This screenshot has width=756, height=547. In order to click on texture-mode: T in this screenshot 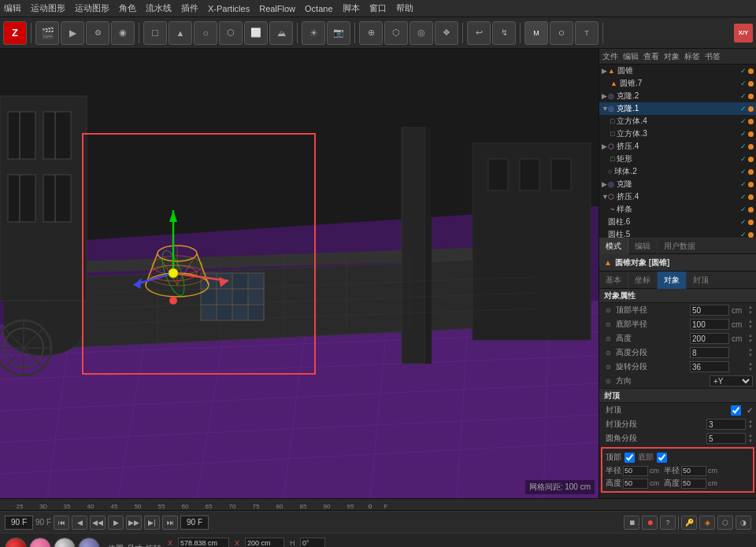, I will do `click(587, 33)`.